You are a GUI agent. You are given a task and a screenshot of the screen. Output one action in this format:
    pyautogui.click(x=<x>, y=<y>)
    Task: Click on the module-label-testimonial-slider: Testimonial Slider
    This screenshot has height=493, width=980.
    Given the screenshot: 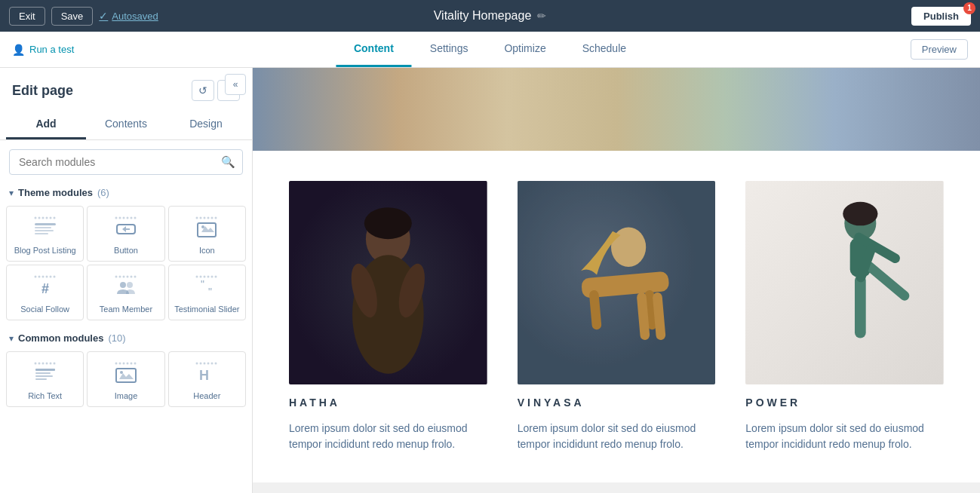 What is the action you would take?
    pyautogui.click(x=207, y=309)
    